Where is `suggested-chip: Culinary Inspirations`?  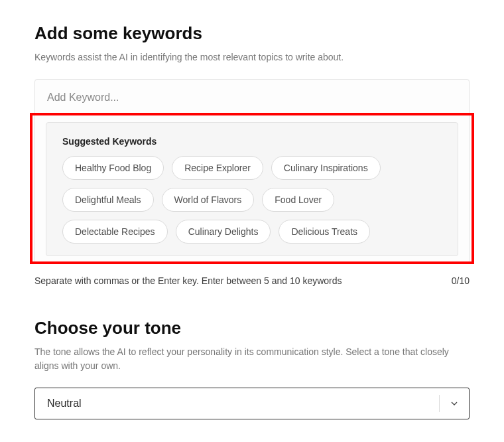
suggested-chip: Culinary Inspirations is located at coordinates (326, 168).